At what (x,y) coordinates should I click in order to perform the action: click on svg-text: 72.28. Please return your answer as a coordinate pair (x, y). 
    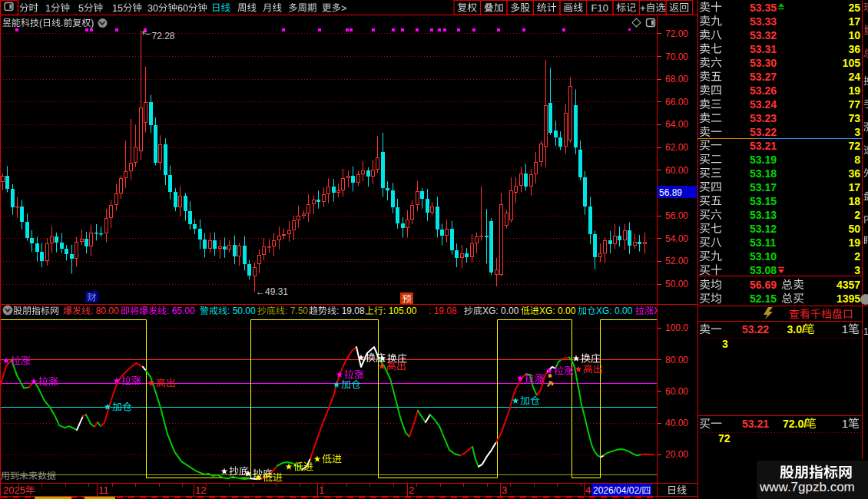
    Looking at the image, I should click on (164, 36).